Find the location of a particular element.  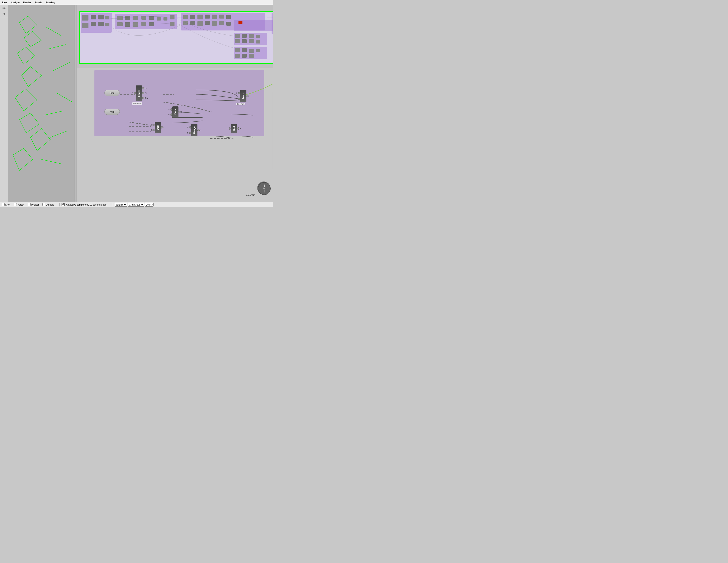

range-body: Range is located at coordinates (194, 130).